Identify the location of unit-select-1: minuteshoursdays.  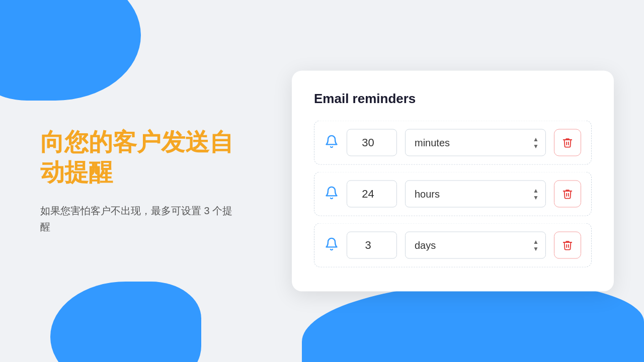
(475, 143).